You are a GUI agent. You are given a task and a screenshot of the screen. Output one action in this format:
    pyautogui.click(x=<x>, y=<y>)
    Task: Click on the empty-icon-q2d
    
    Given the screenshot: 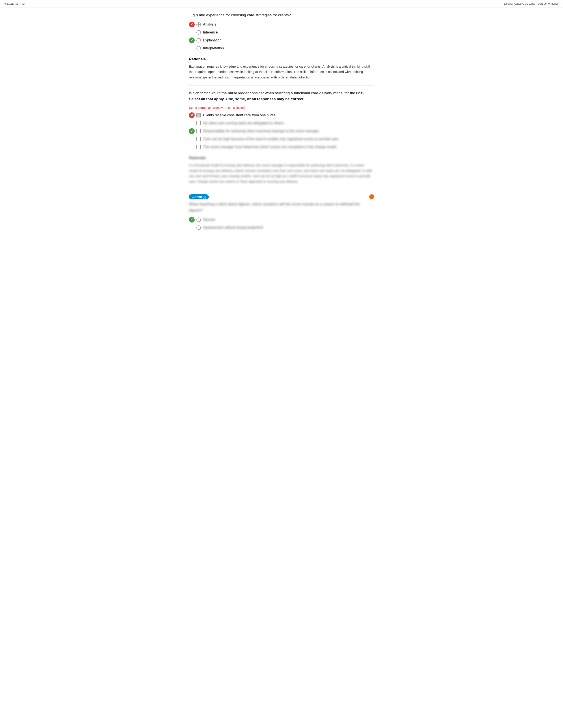 What is the action you would take?
    pyautogui.click(x=192, y=139)
    